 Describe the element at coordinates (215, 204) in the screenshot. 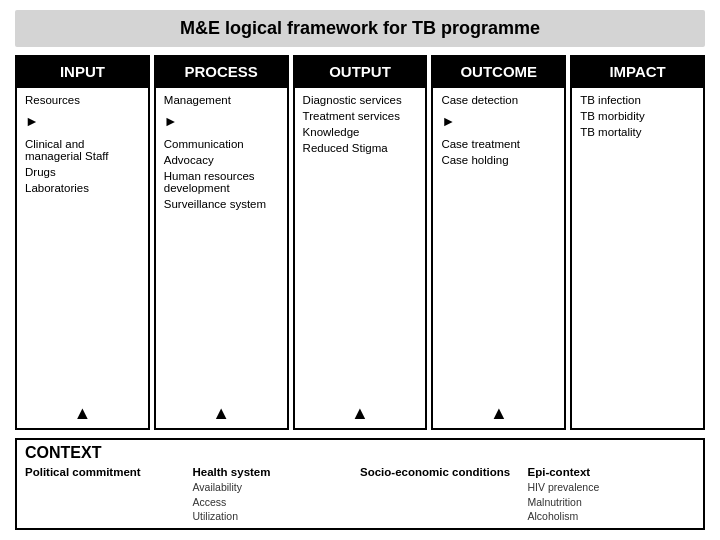

I see `item-text: Surveillance system` at that location.